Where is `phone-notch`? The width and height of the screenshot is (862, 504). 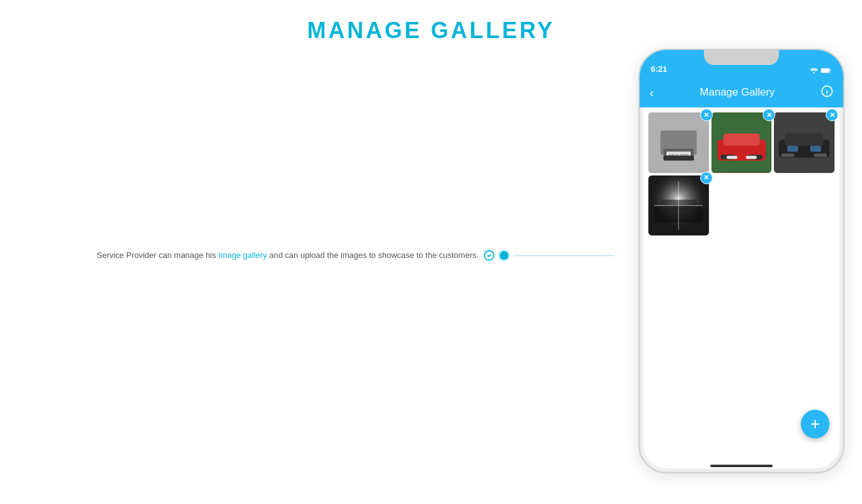
phone-notch is located at coordinates (741, 57).